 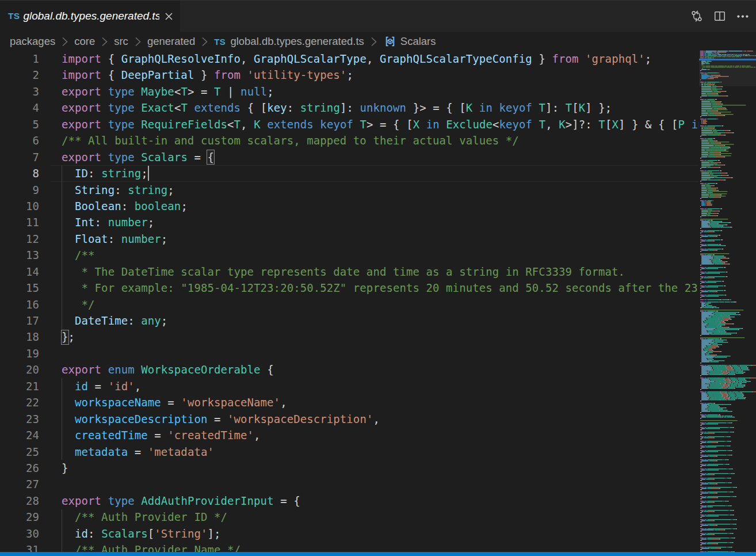 What do you see at coordinates (65, 468) in the screenshot?
I see `code-line-content: }` at bounding box center [65, 468].